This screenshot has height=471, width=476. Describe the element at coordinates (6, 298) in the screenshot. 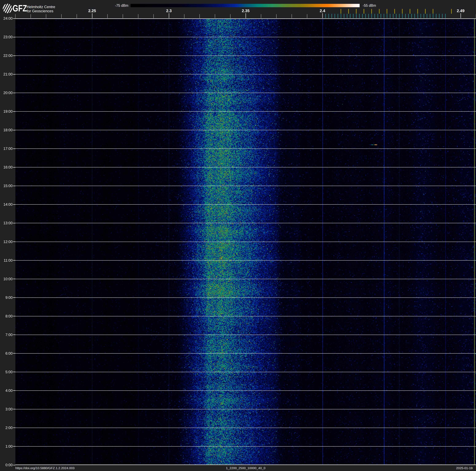

I see `time-label: 9:00` at that location.